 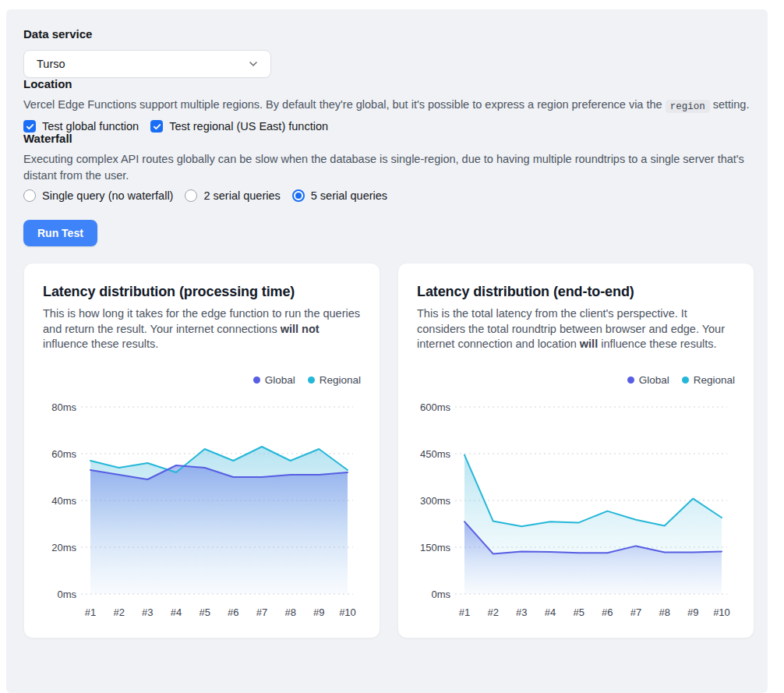 I want to click on location-description: Vercel Edge Functions support multiple r…, so click(x=388, y=106).